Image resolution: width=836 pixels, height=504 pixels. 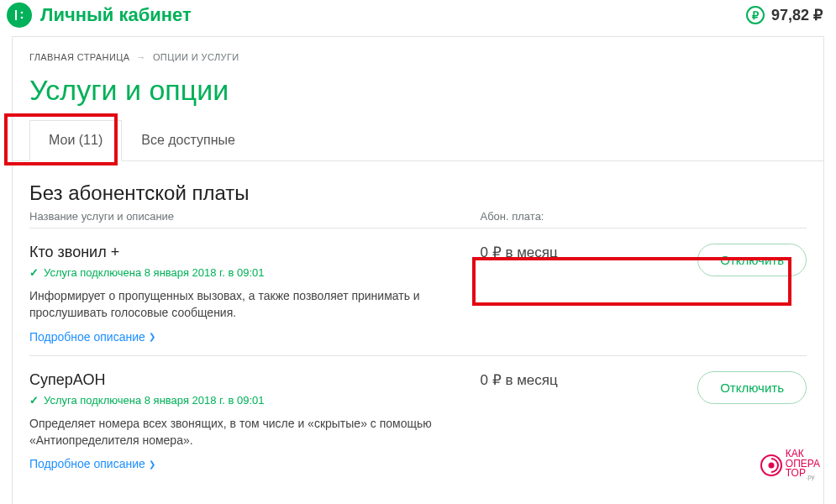 What do you see at coordinates (188, 139) in the screenshot?
I see `tab-available-label: Все доступные` at bounding box center [188, 139].